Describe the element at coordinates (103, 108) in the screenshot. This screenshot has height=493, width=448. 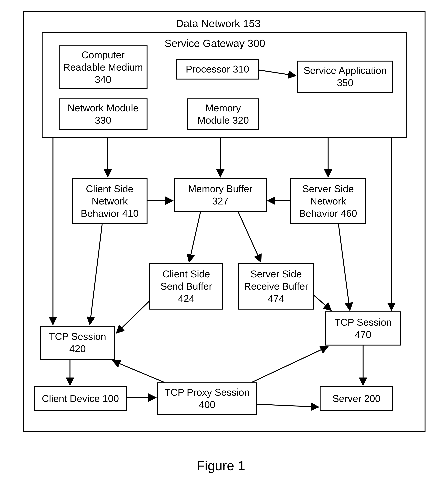
I see `node-label: Network Module` at that location.